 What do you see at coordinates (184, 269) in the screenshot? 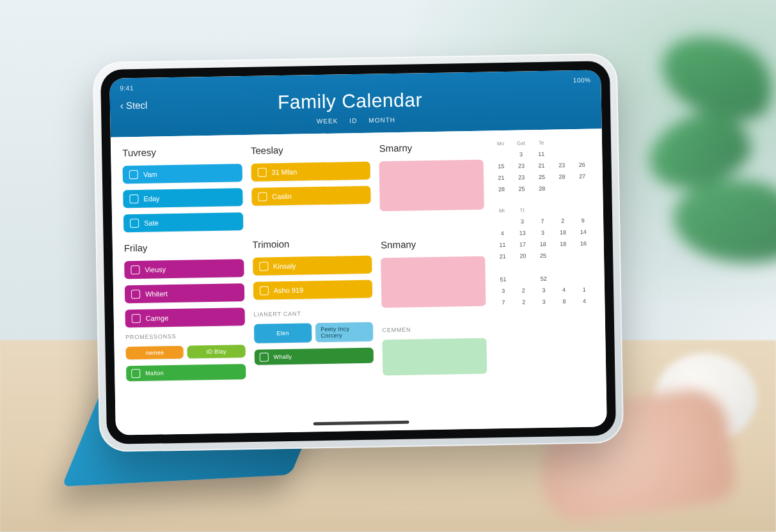
I see `event-chip: Vieusy` at bounding box center [184, 269].